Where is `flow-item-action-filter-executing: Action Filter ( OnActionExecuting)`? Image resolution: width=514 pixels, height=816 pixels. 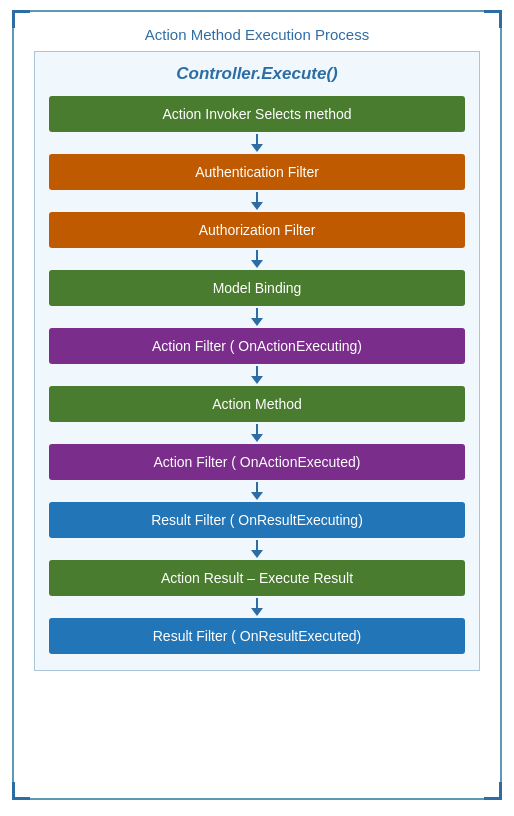 flow-item-action-filter-executing: Action Filter ( OnActionExecuting) is located at coordinates (257, 346).